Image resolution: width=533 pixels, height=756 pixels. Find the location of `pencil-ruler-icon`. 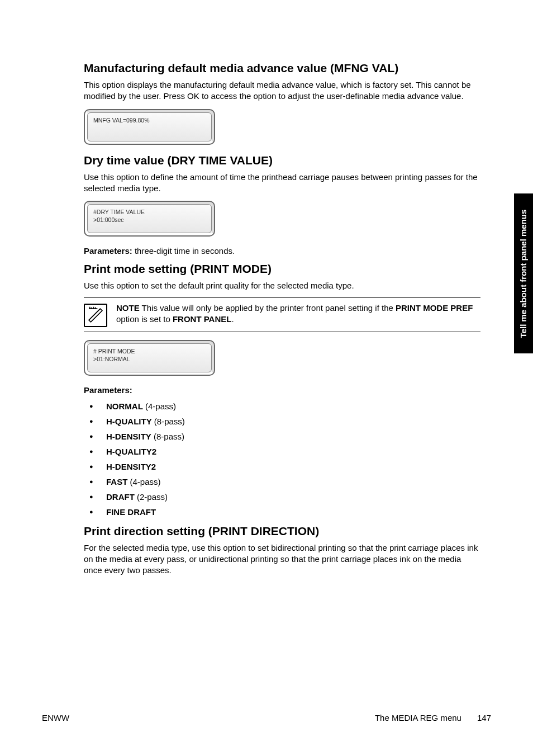

pencil-ruler-icon is located at coordinates (96, 315).